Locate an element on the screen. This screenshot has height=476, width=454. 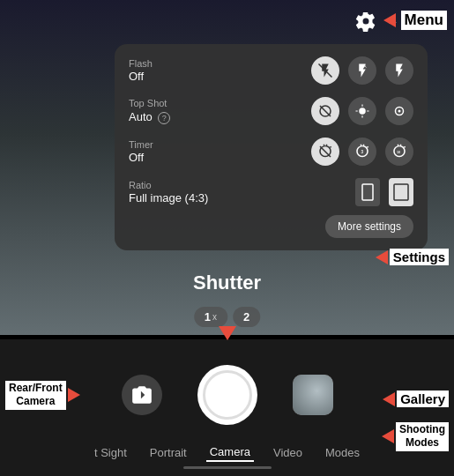
menu-label: Menu is located at coordinates (424, 20).